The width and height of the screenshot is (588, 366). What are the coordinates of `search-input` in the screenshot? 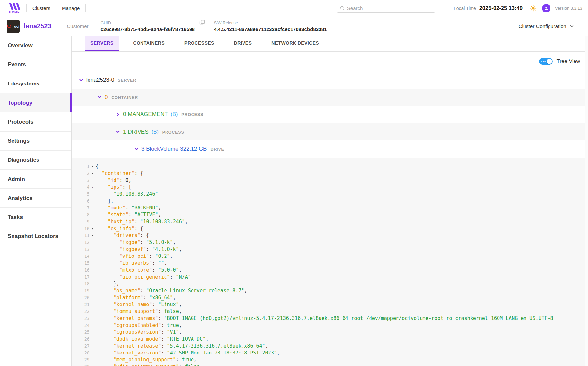 It's located at (386, 8).